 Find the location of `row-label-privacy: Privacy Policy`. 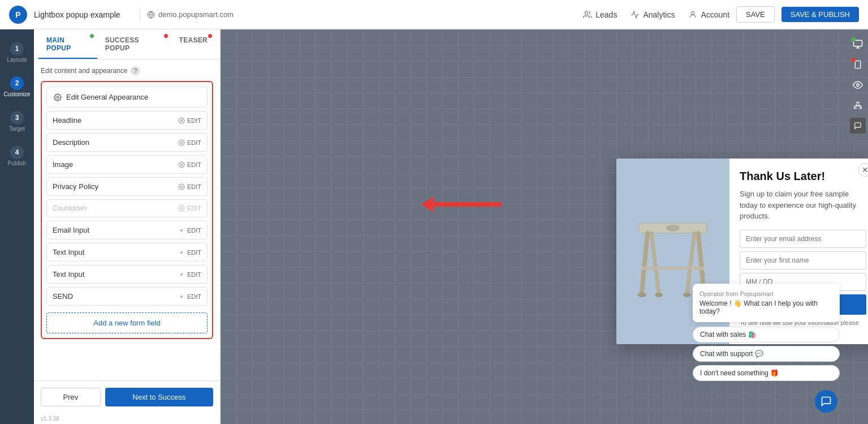

row-label-privacy: Privacy Policy is located at coordinates (115, 187).